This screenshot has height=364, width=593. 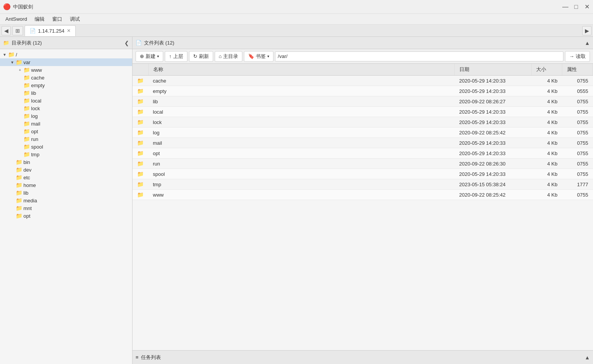 What do you see at coordinates (363, 133) in the screenshot?
I see `table-row: 📁log2020-09-22 08:25:424 Kb0755` at bounding box center [363, 133].